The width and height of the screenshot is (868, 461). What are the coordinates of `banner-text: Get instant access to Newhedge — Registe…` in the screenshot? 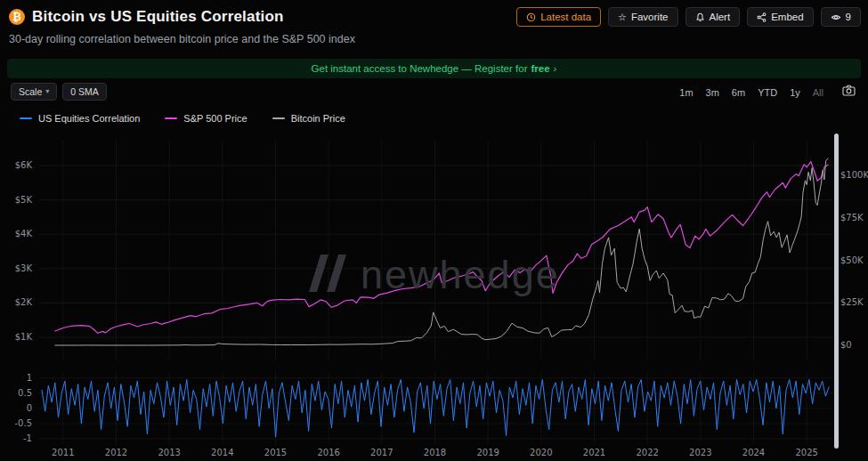 It's located at (420, 69).